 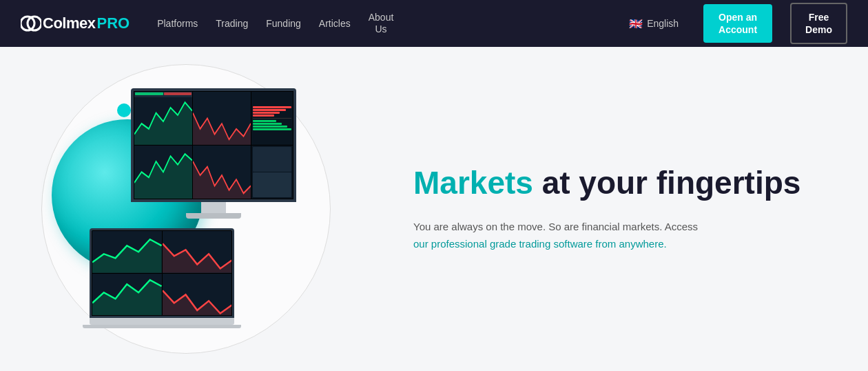 I want to click on language-selector: 🇬🇧 English, so click(x=654, y=23).